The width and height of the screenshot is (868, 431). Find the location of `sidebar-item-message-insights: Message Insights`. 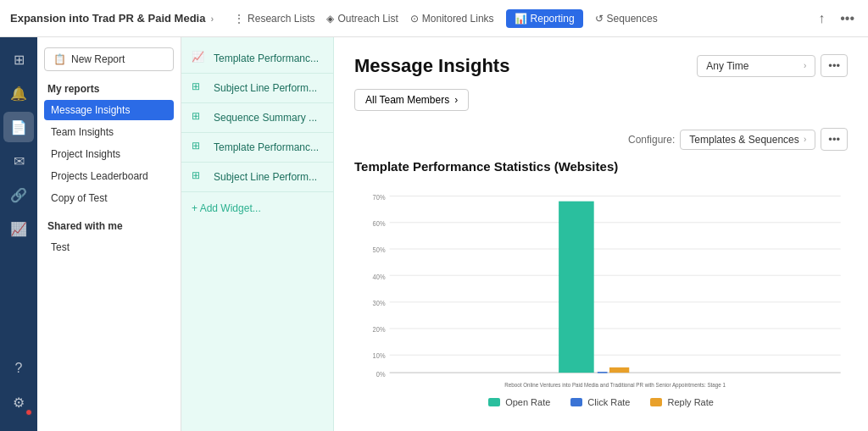

sidebar-item-message-insights: Message Insights is located at coordinates (108, 110).